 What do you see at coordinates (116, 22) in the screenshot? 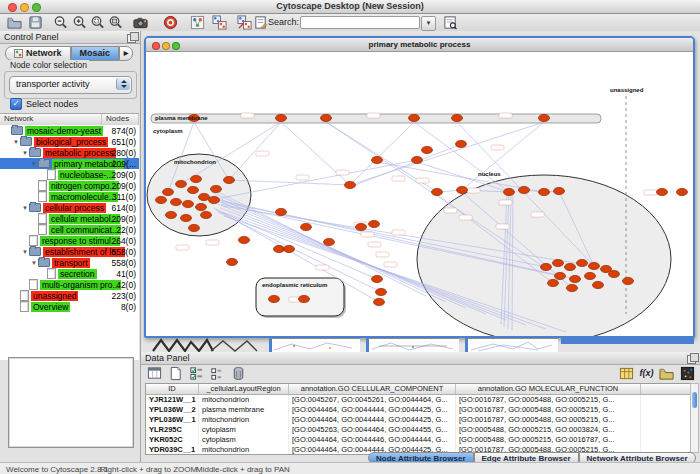
I see `zoom-fit-icon` at bounding box center [116, 22].